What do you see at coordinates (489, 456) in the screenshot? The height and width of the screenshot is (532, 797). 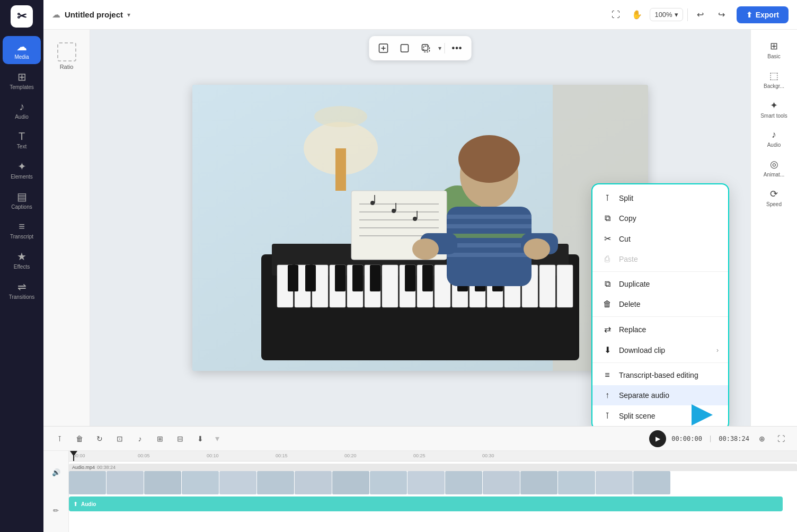 I see `ruler-mark-6: 00:30` at bounding box center [489, 456].